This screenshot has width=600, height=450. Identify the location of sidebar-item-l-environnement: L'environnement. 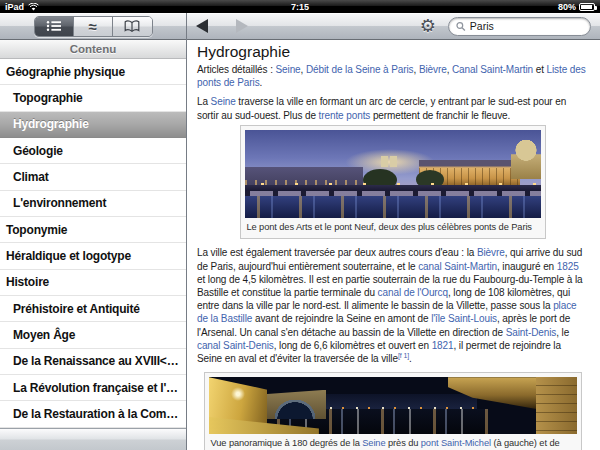
(93, 204).